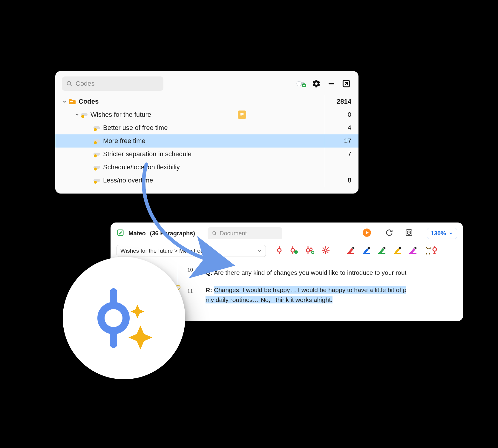  What do you see at coordinates (207, 180) in the screenshot?
I see `codes-item-row: Less/no overtime 8` at bounding box center [207, 180].